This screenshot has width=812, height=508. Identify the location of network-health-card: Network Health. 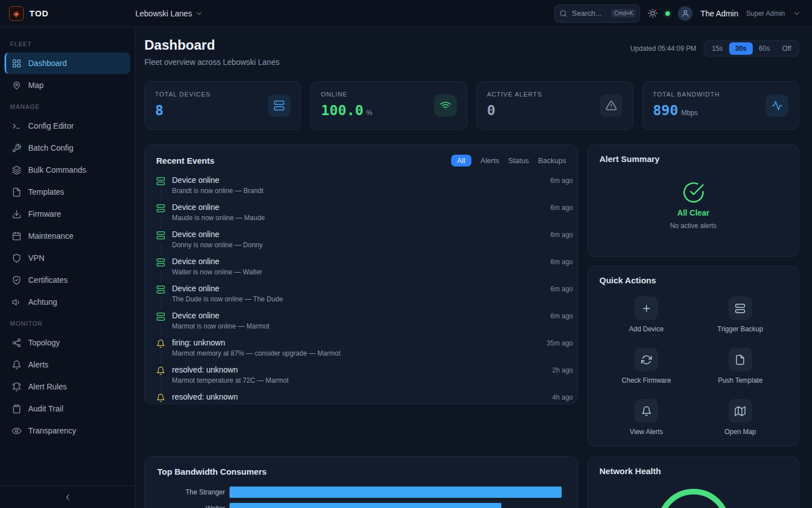
(694, 482).